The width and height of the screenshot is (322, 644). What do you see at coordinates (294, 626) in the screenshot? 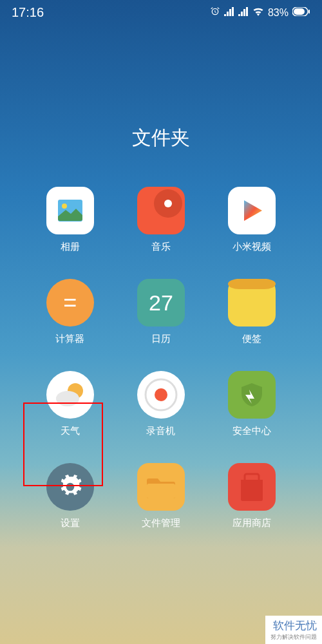
I see `watermark-title: 软件无忧` at bounding box center [294, 626].